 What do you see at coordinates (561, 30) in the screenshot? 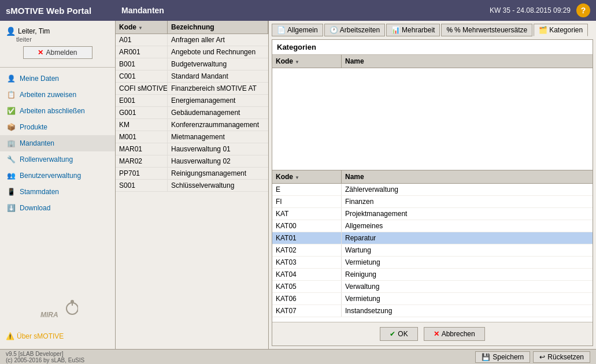
I see `tab-kategorien: 🗂️ Kategorien` at bounding box center [561, 30].